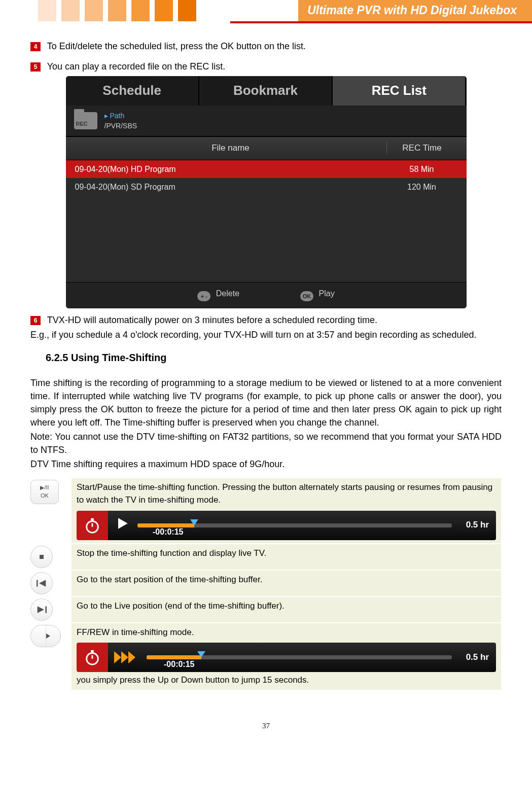 Image resolution: width=532 pixels, height=811 pixels. I want to click on play-pause-ok-button-icon: ▶/II OK, so click(45, 492).